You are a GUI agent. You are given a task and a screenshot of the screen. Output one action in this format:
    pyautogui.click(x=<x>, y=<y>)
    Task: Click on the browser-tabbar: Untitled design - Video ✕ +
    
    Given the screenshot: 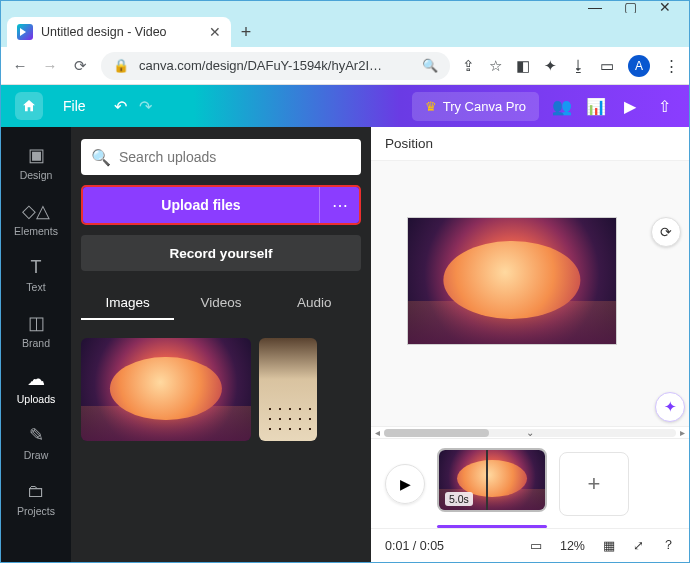 What is the action you would take?
    pyautogui.click(x=345, y=30)
    